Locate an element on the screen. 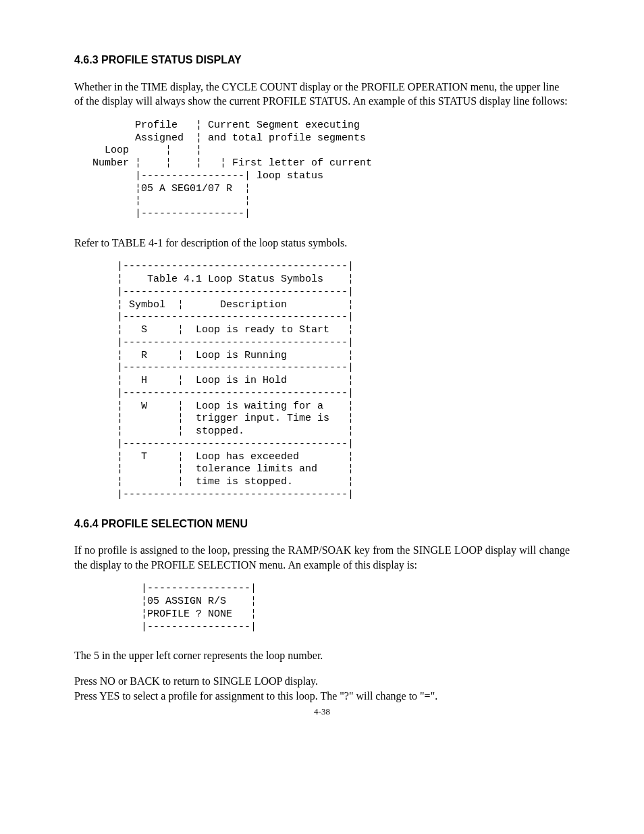 The image size is (644, 834). page-number: 4-38 is located at coordinates (322, 712).